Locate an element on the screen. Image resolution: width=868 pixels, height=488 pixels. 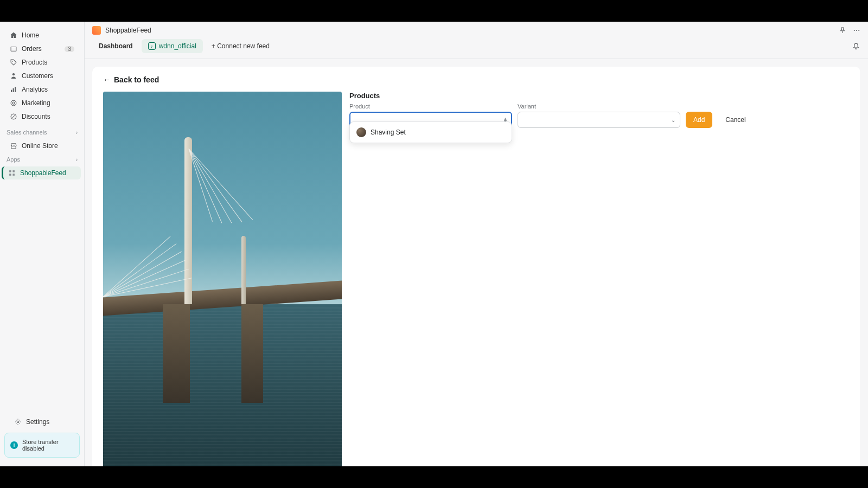
apps-header: Apps › is located at coordinates (42, 159).